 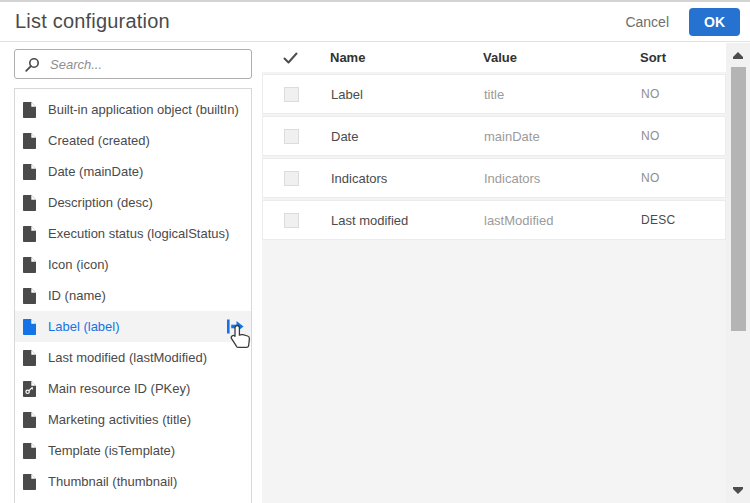 What do you see at coordinates (494, 220) in the screenshot?
I see `table-row: Last modified lastModified DESC` at bounding box center [494, 220].